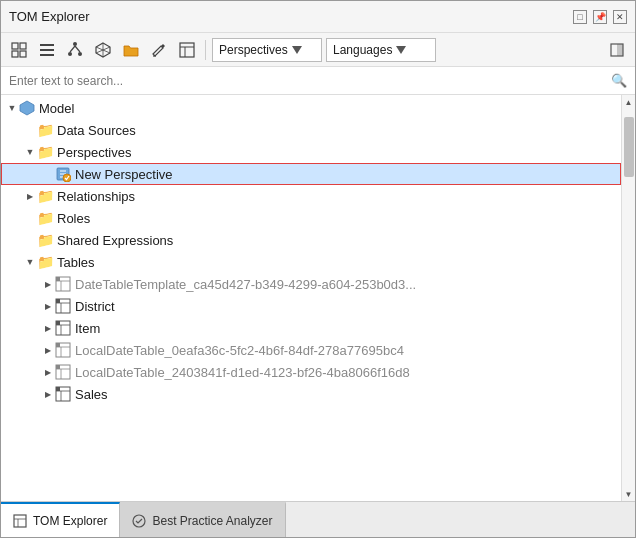  Describe the element at coordinates (75, 50) in the screenshot. I see `hierarchy-button` at that location.